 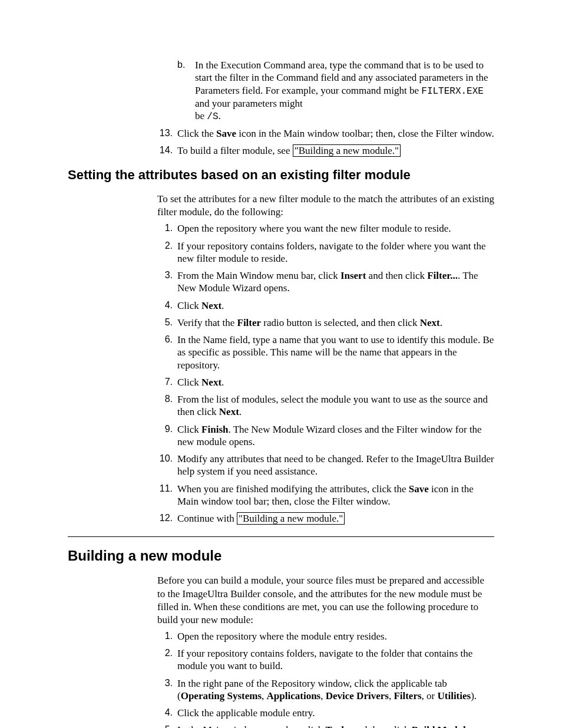 What do you see at coordinates (201, 116) in the screenshot?
I see `step-b-text-3: be` at bounding box center [201, 116].